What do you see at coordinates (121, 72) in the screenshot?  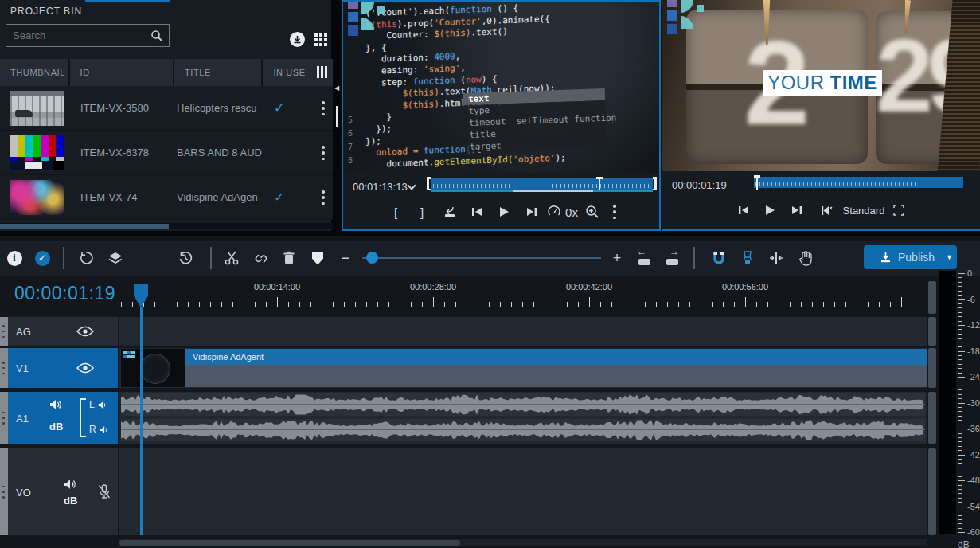 I see `column-id: ID` at bounding box center [121, 72].